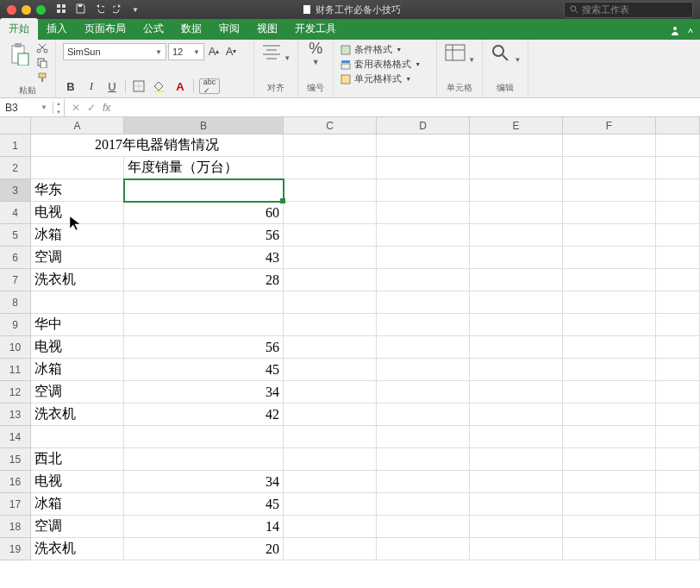  What do you see at coordinates (316, 53) in the screenshot?
I see `number-format-button: %▼` at bounding box center [316, 53].